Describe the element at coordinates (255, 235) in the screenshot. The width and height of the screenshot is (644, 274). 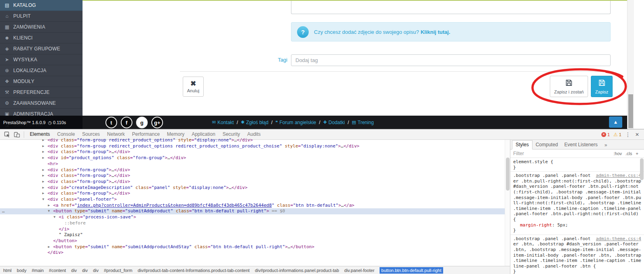
I see `dom-row: " Zapisz"` at that location.